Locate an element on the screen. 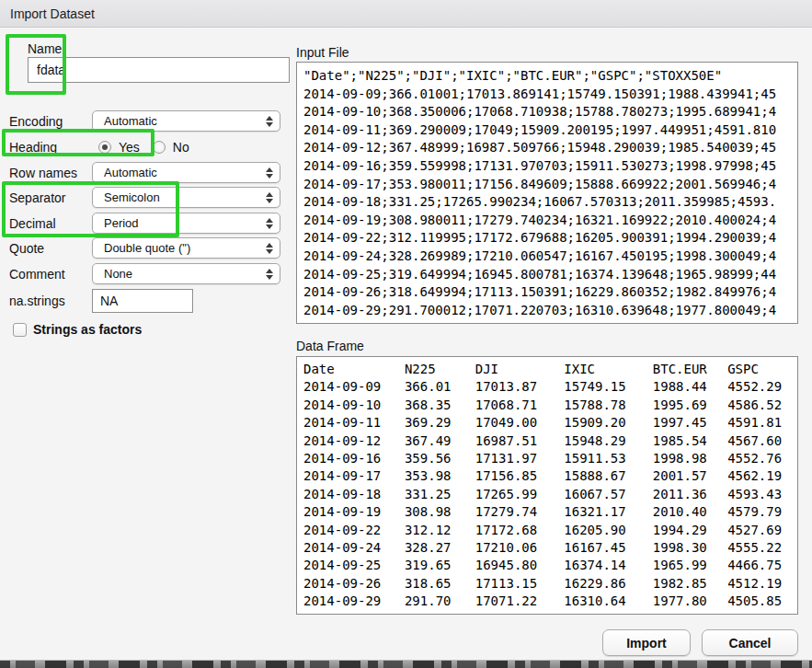 The height and width of the screenshot is (668, 812). data-frame-cell: 16945.80 is located at coordinates (520, 565).